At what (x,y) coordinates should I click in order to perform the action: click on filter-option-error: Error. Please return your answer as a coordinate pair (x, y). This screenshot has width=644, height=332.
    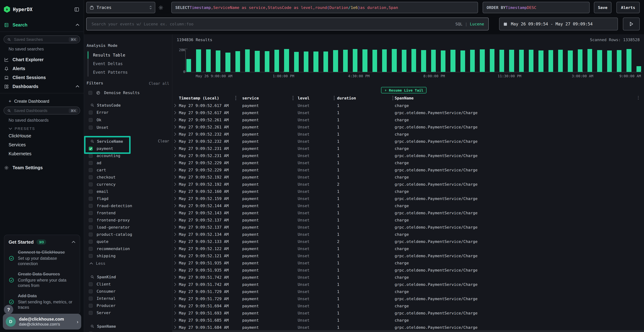
    Looking at the image, I should click on (130, 112).